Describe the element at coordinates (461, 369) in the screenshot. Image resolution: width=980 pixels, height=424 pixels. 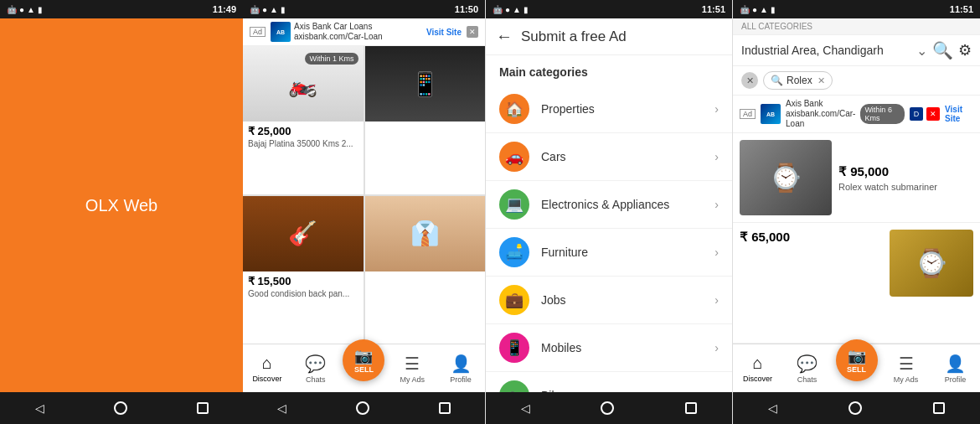
I see `nav-profile-2: 👤 Profile` at that location.